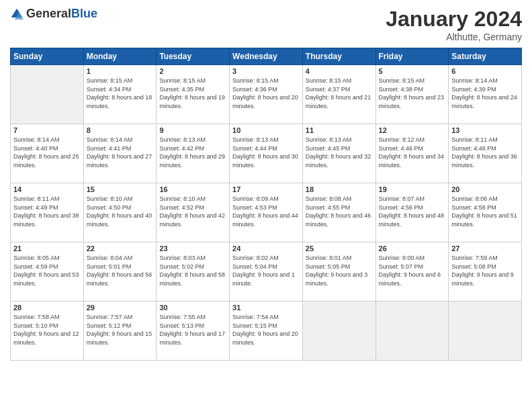 This screenshot has width=532, height=411. Describe the element at coordinates (412, 95) in the screenshot. I see `calendar-cell: 5Sunrise: 8:15 AMSunset: 4:38 PMDaylight…` at that location.